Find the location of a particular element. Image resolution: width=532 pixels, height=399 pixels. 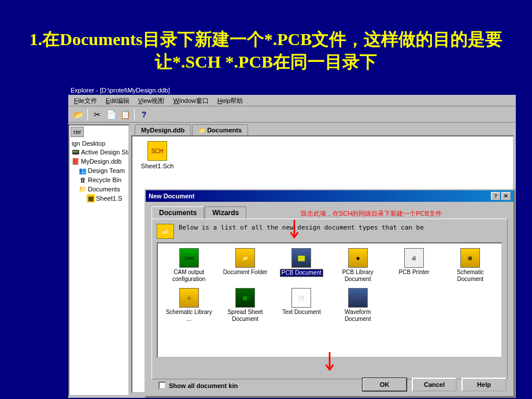

tree-item-mydesign: 📕MyDesign.ddb is located at coordinates (99, 161).